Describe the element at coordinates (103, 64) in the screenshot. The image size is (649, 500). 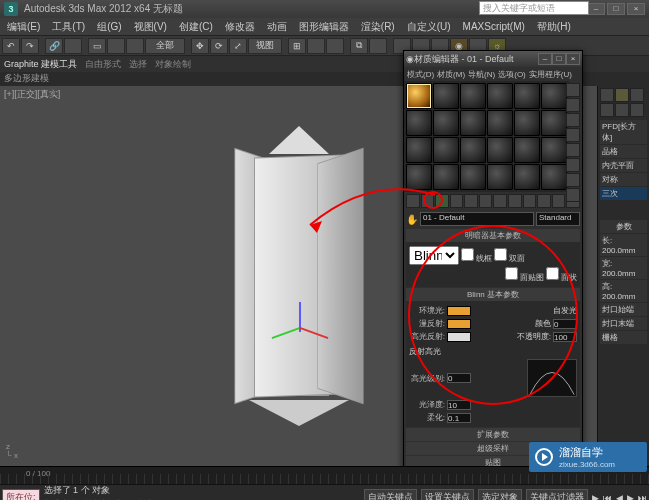
I see `ribbon-tab-freeform: 自由形式` at that location.